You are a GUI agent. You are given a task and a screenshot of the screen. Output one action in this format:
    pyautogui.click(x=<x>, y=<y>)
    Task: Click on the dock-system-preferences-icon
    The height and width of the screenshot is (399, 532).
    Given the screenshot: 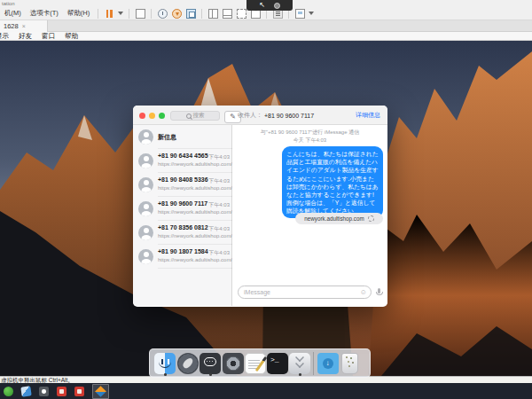 What is the action you would take?
    pyautogui.click(x=233, y=364)
    